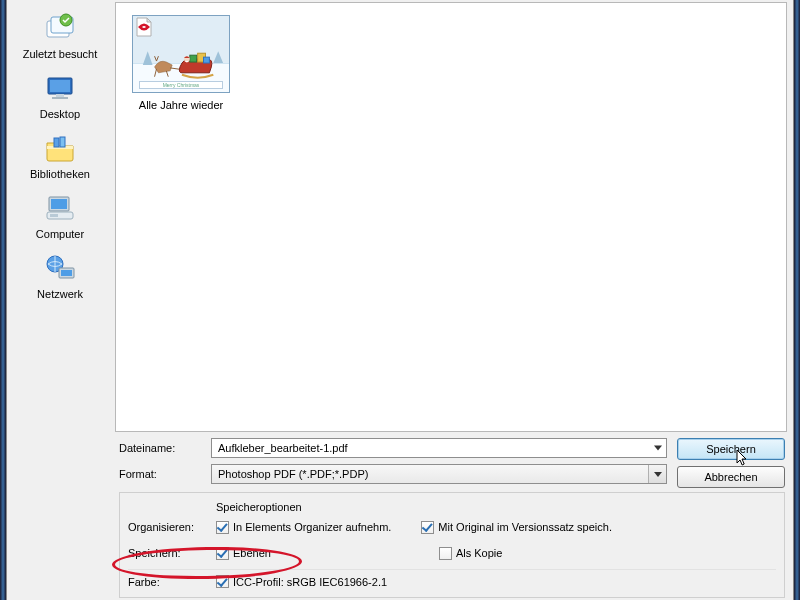 This screenshot has height=600, width=800. I want to click on save-group-label: Speichern:, so click(172, 553).